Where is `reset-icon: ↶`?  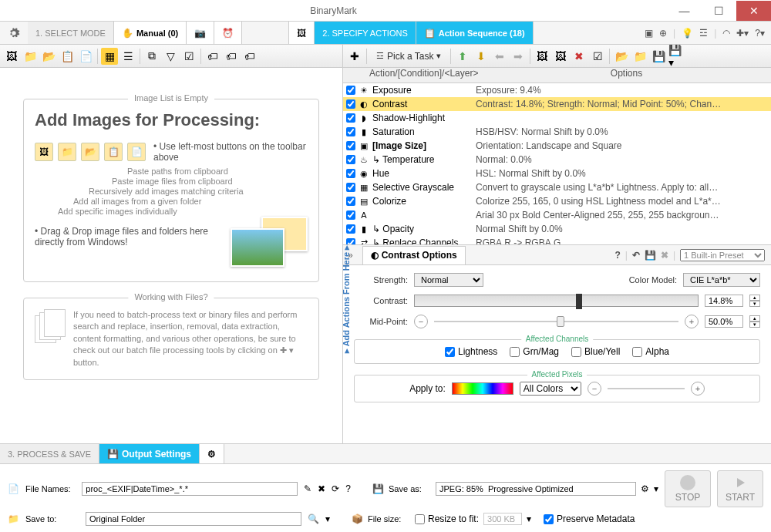
reset-icon: ↶ is located at coordinates (636, 255).